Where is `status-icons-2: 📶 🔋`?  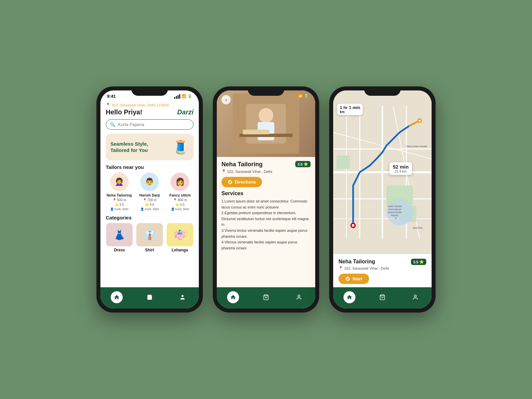 status-icons-2: 📶 🔋 is located at coordinates (303, 96).